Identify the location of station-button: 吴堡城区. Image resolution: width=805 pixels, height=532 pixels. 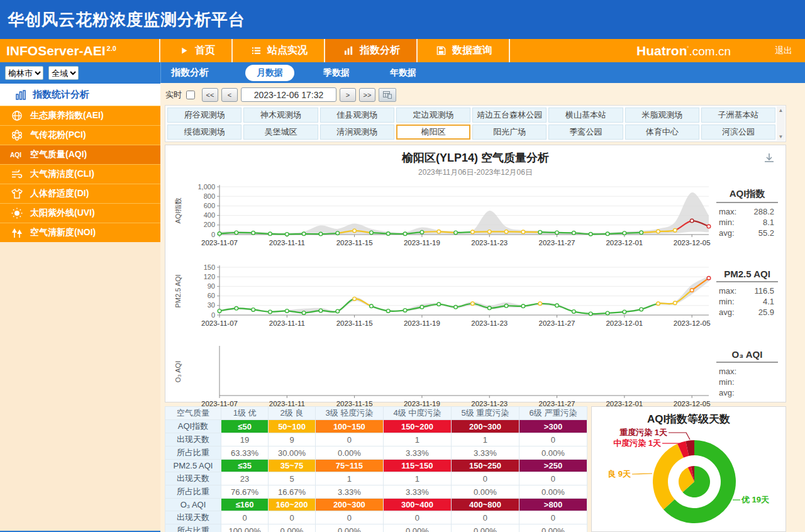
(280, 132).